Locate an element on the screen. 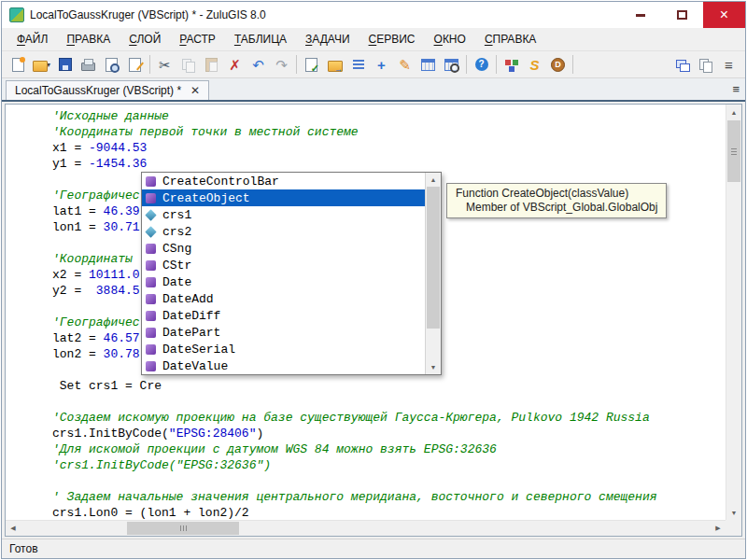 The width and height of the screenshot is (747, 560). windows-button is located at coordinates (682, 64).